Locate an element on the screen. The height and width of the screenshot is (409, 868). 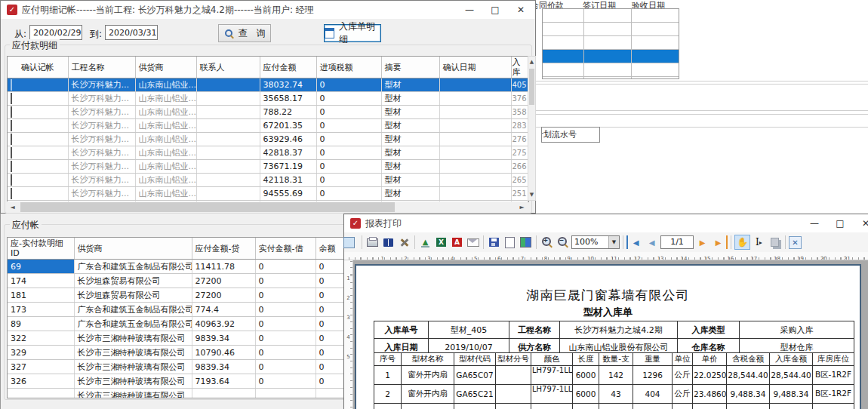
col-header-project: 工程名称 is located at coordinates (101, 68).